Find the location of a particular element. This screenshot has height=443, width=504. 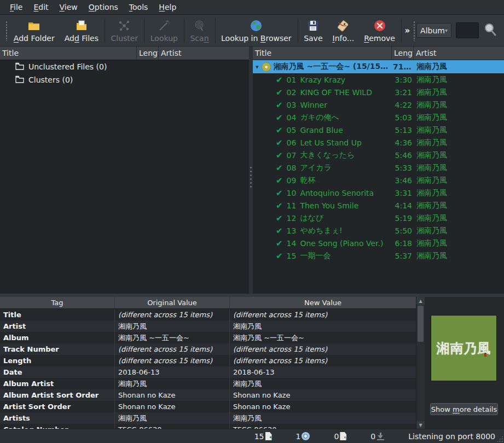

metadata-row: Title (different across 15 items) (diffe… is located at coordinates (208, 315).